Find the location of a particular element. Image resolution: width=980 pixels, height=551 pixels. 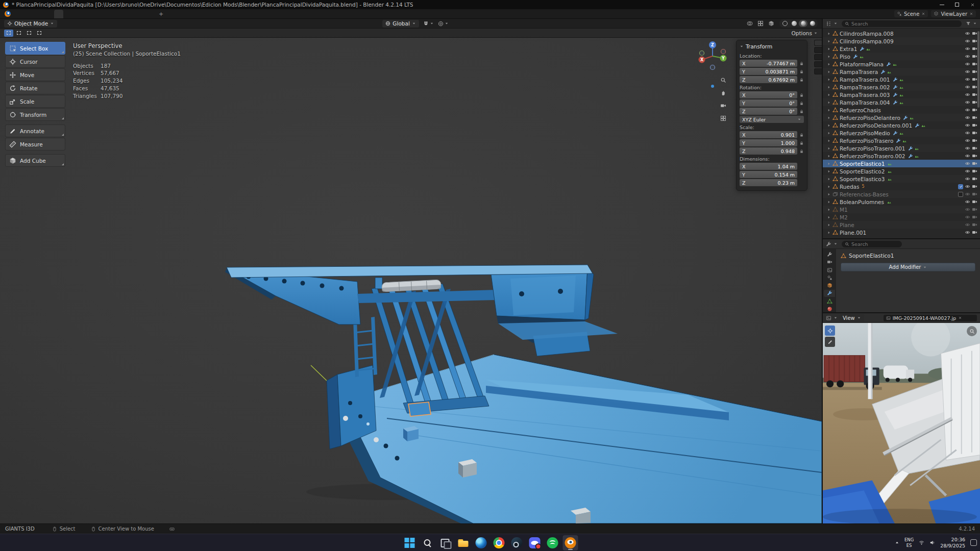

outliner-item-m2: M2 is located at coordinates (901, 217).